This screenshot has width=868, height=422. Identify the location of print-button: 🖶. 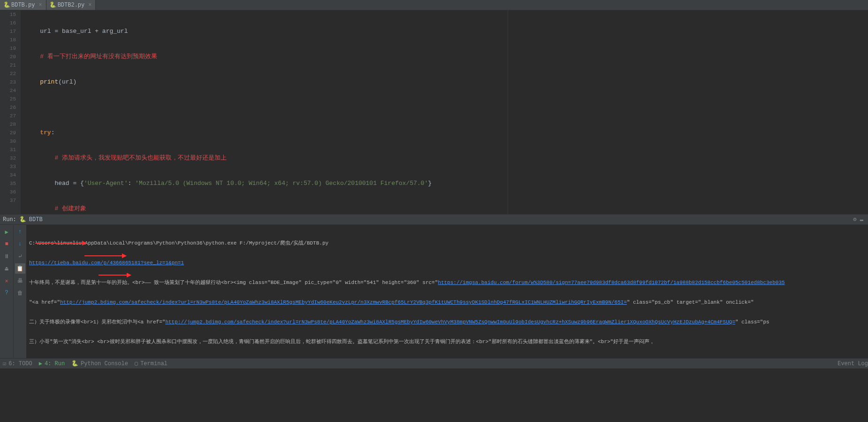
(20, 281).